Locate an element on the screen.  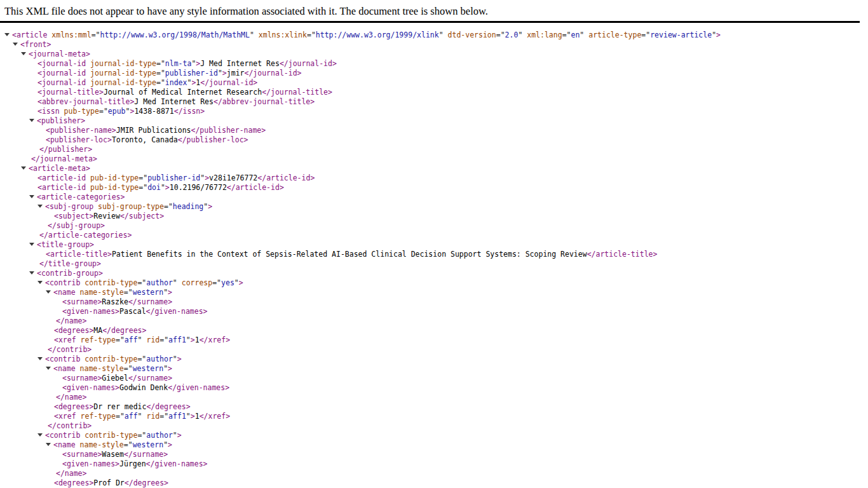
attribute-value: index is located at coordinates (177, 83).